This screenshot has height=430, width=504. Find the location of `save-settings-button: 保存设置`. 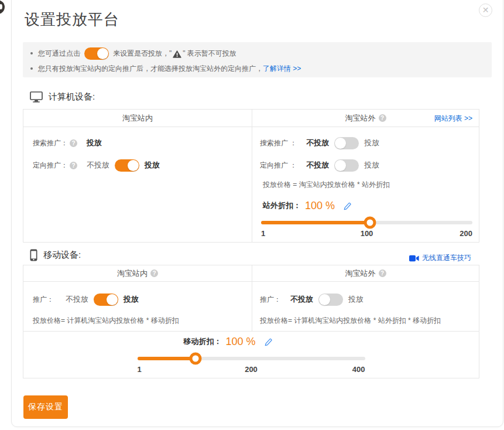

save-settings-button: 保存设置 is located at coordinates (46, 407).